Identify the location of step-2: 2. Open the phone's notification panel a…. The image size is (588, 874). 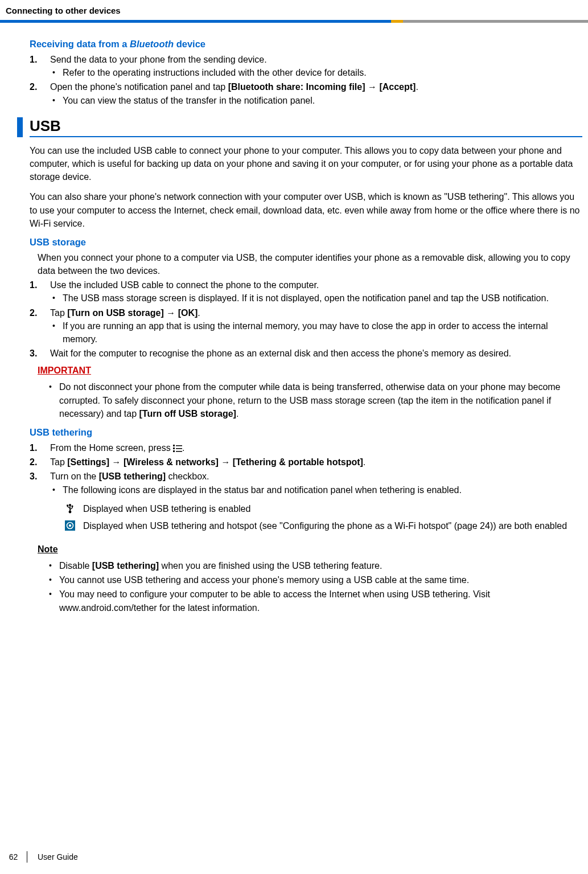
(313, 93).